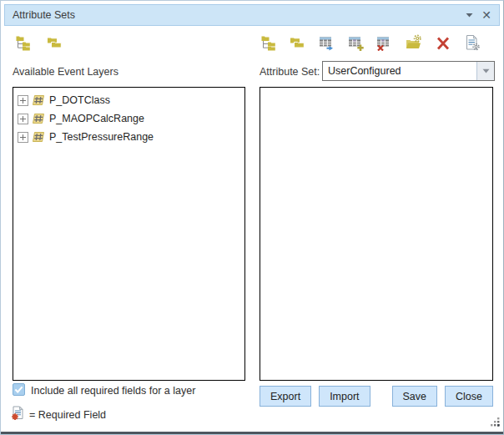 This screenshot has height=435, width=504. Describe the element at coordinates (290, 72) in the screenshot. I see `attribute-set-label: Attribute Set:` at that location.